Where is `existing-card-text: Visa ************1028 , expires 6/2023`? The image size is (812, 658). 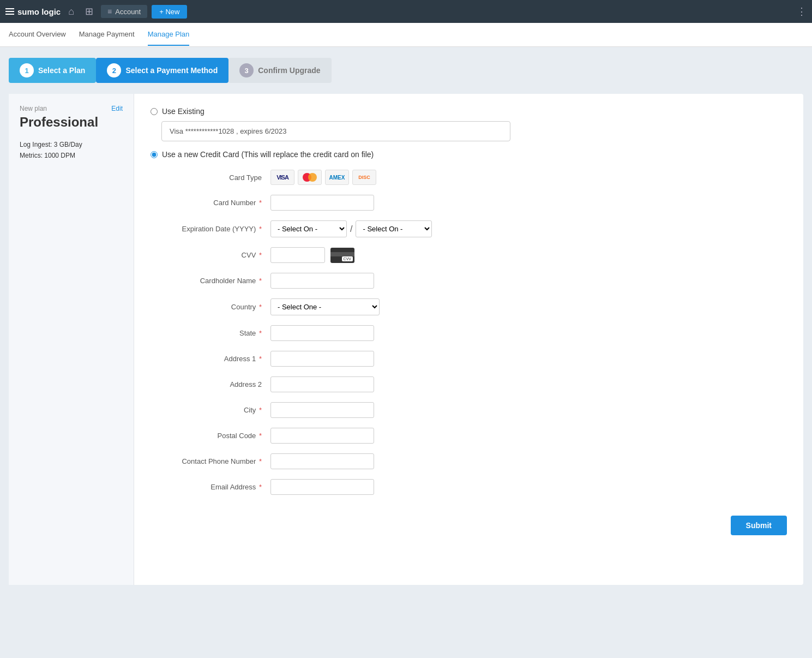 existing-card-text: Visa ************1028 , expires 6/2023 is located at coordinates (228, 131).